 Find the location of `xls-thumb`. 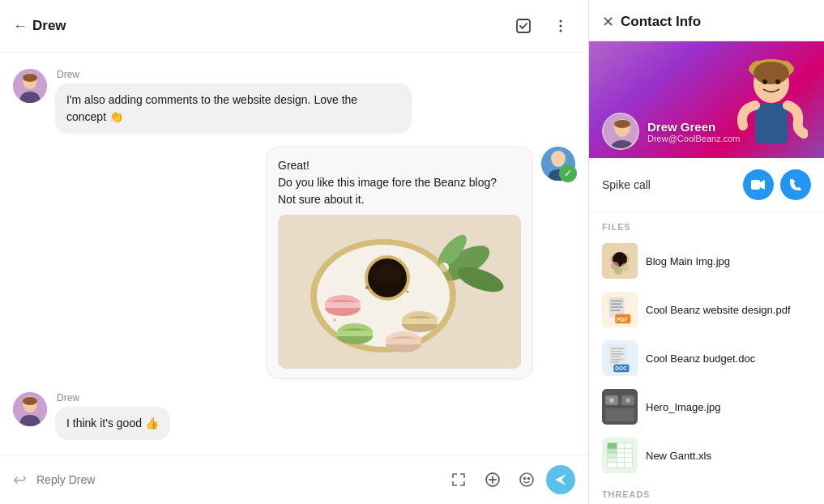

xls-thumb is located at coordinates (620, 455).